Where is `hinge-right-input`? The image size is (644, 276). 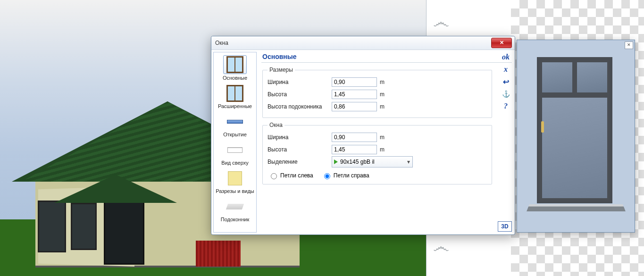 hinge-right-input is located at coordinates (327, 176).